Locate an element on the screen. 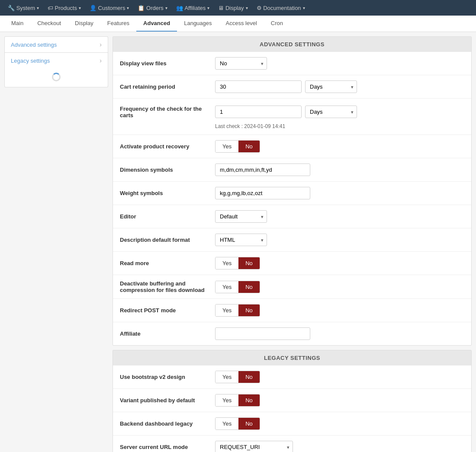 This screenshot has height=452, width=476. variant-published-no: No is located at coordinates (249, 401).